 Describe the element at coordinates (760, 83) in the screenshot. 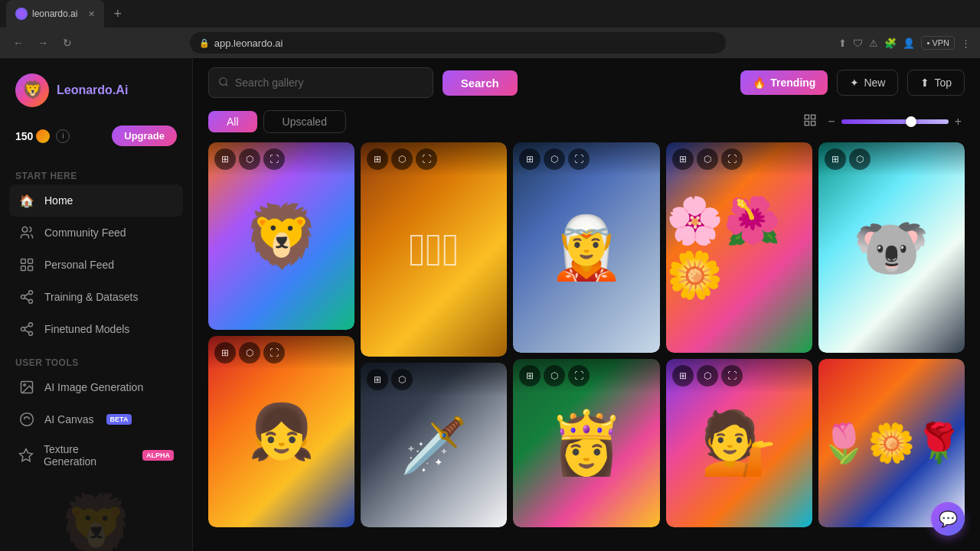

I see `trending-icon: 🔥` at that location.